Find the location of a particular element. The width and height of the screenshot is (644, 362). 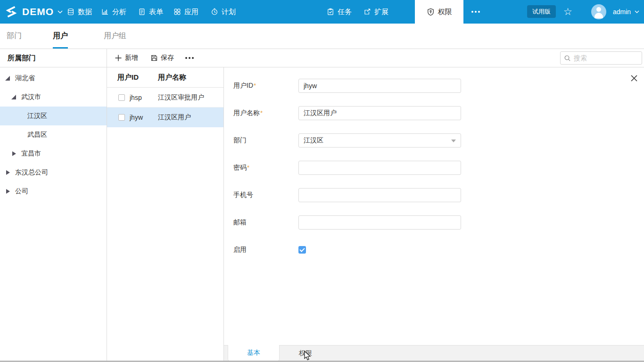

search-input is located at coordinates (606, 58).